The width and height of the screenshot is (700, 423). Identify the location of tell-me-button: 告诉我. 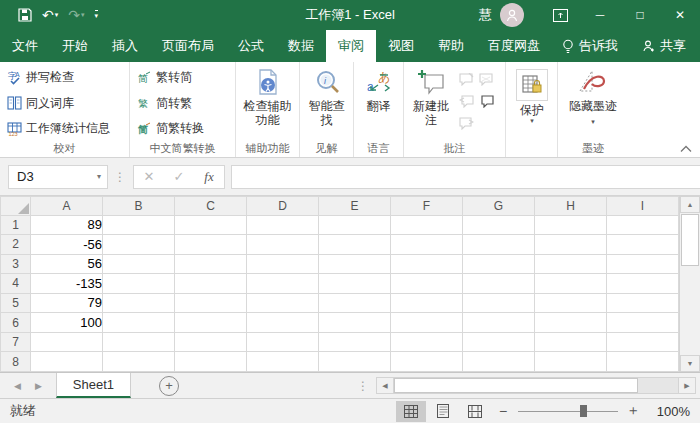
(590, 46).